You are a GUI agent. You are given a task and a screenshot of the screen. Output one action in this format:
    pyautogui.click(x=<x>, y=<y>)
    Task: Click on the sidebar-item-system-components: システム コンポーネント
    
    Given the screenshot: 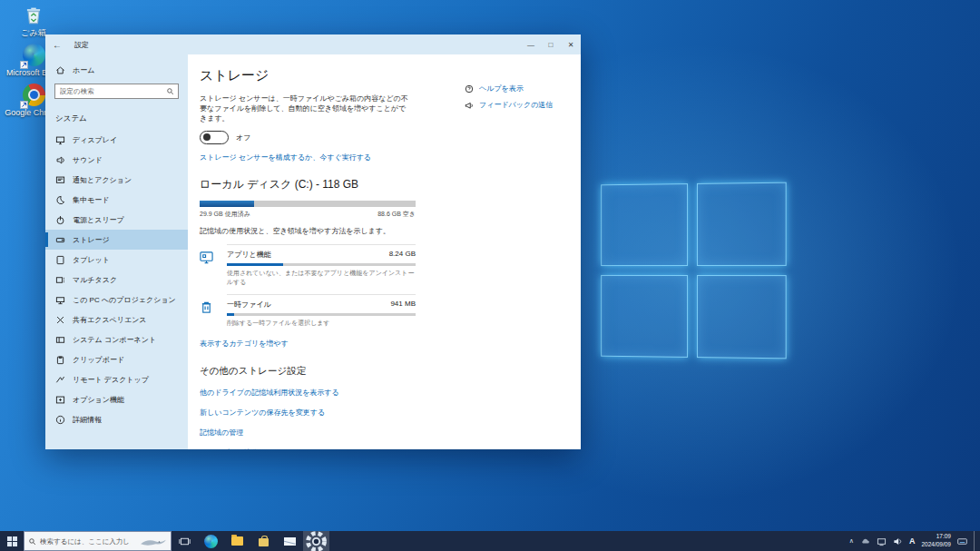 What is the action you would take?
    pyautogui.click(x=116, y=339)
    